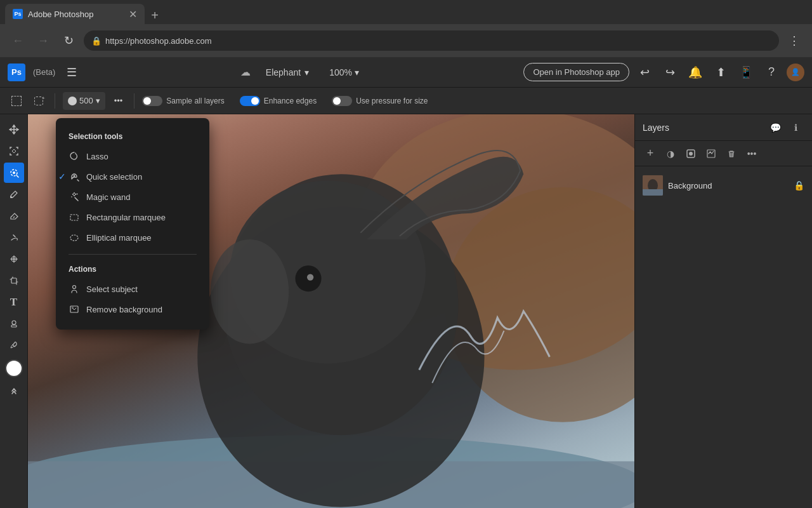 Image resolution: width=812 pixels, height=508 pixels. I want to click on brush-size-value: 500, so click(86, 100).